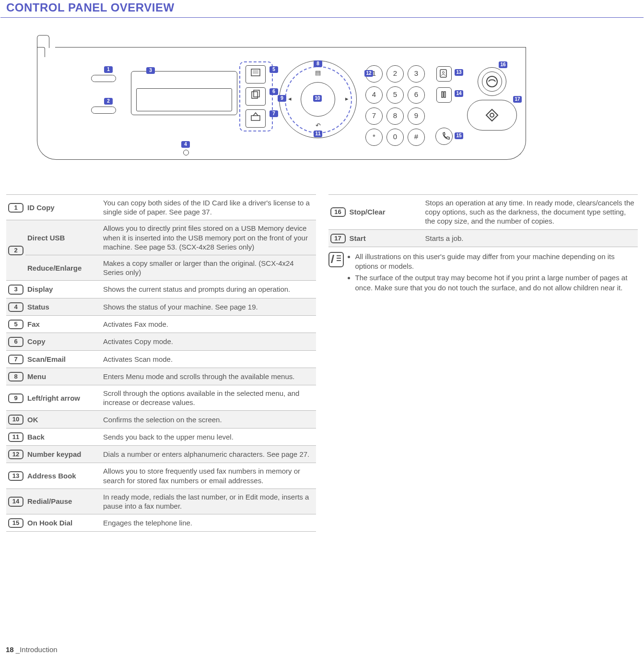 The image size is (644, 667). What do you see at coordinates (318, 64) in the screenshot?
I see `callout-8: 8` at bounding box center [318, 64].